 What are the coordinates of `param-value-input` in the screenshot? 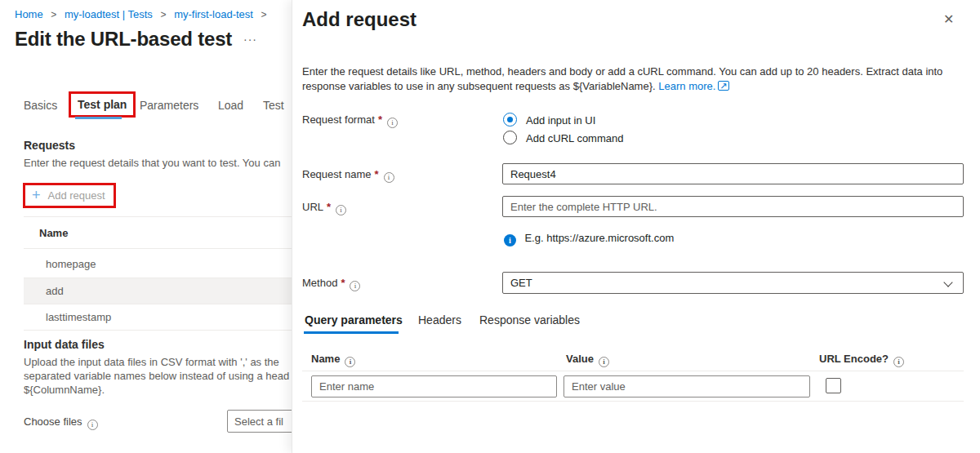 It's located at (687, 387).